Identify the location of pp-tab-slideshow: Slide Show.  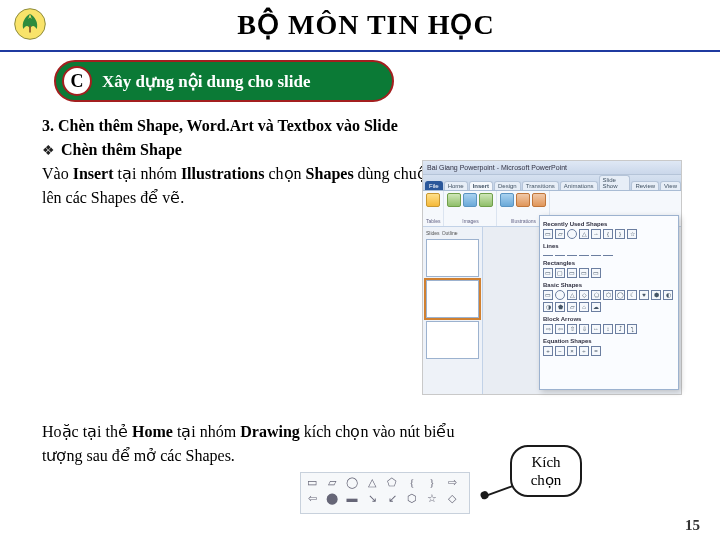
(615, 182).